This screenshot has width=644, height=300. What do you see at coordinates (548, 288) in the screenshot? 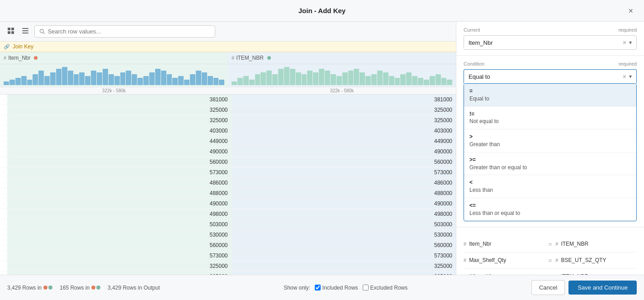
I see `cancel-button: Cancel` at bounding box center [548, 288].